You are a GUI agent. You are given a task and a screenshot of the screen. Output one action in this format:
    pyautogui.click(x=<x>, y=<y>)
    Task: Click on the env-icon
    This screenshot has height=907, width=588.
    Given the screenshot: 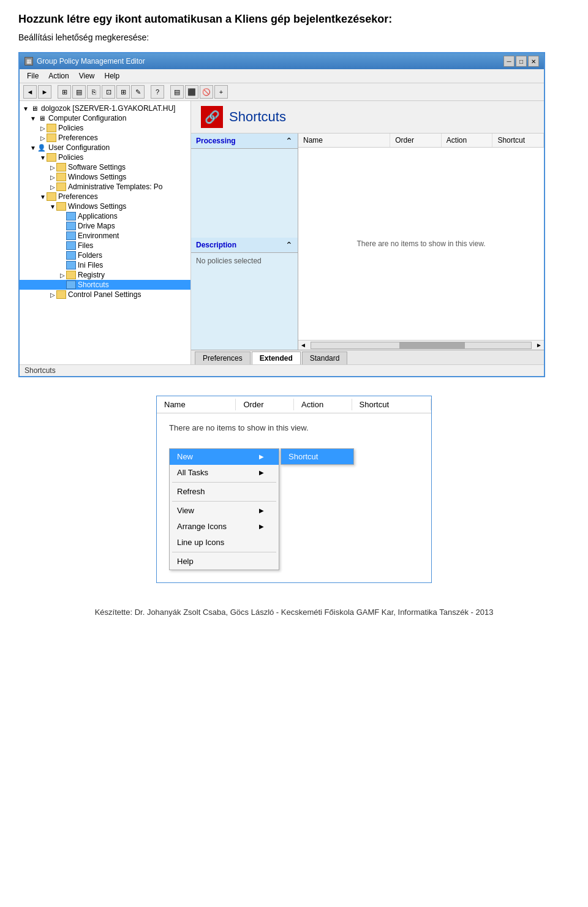 What is the action you would take?
    pyautogui.click(x=71, y=236)
    